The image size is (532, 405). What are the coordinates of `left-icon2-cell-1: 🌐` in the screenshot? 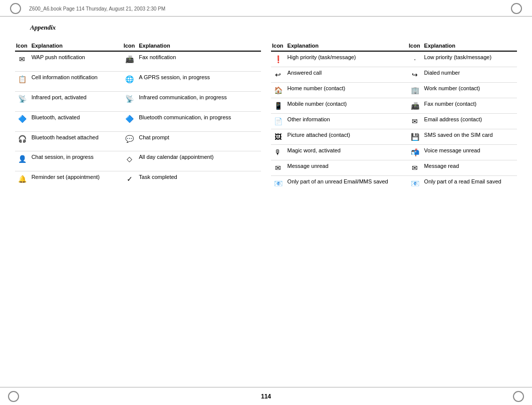 It's located at (130, 82).